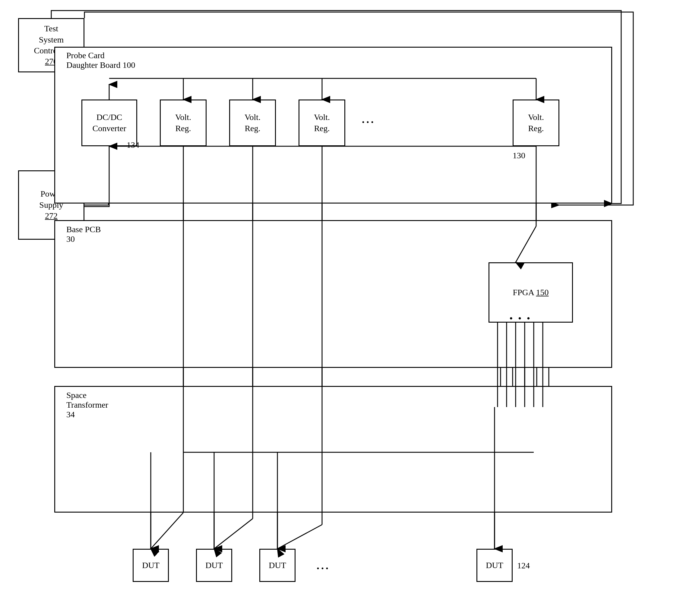 Image resolution: width=683 pixels, height=616 pixels. Describe the element at coordinates (521, 318) in the screenshot. I see `fpga-dots: • • •` at that location.